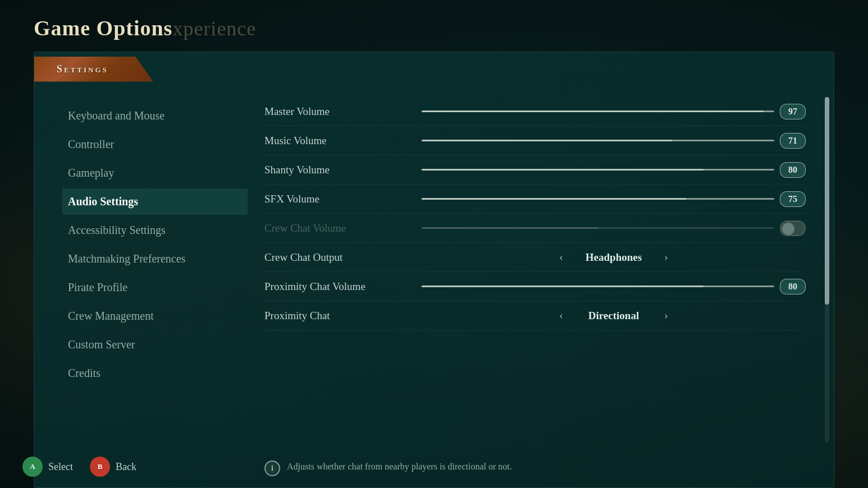  What do you see at coordinates (400, 467) in the screenshot?
I see `info-text: Adjusts whether chat from nearby players…` at bounding box center [400, 467].